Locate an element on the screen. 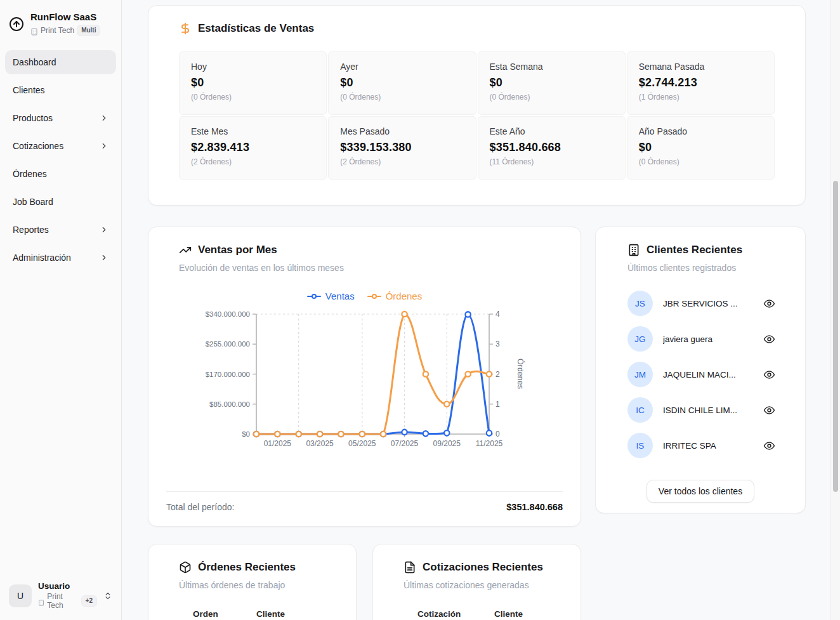 The height and width of the screenshot is (620, 840). orders-title: Órdenes Recientes is located at coordinates (247, 567).